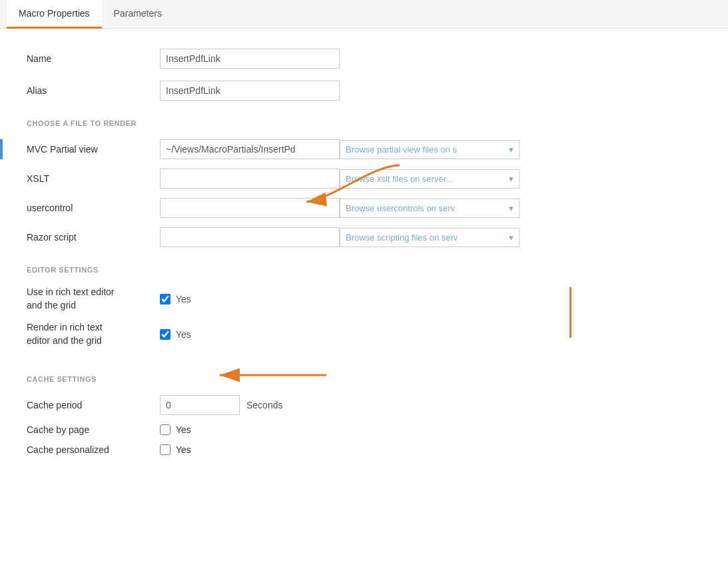  Describe the element at coordinates (512, 237) in the screenshot. I see `razor-browse-dropdown-icon: ▾` at that location.